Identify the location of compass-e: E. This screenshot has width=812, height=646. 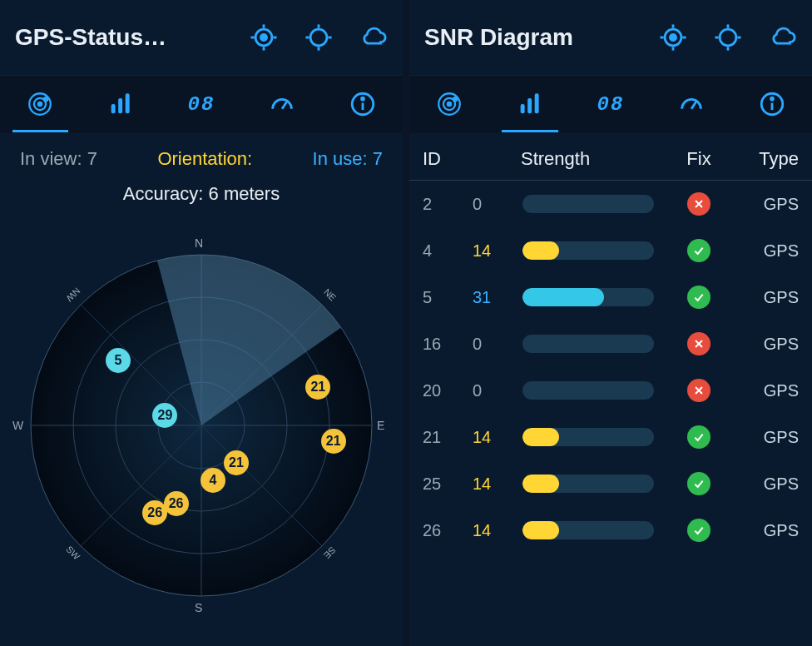
(381, 425).